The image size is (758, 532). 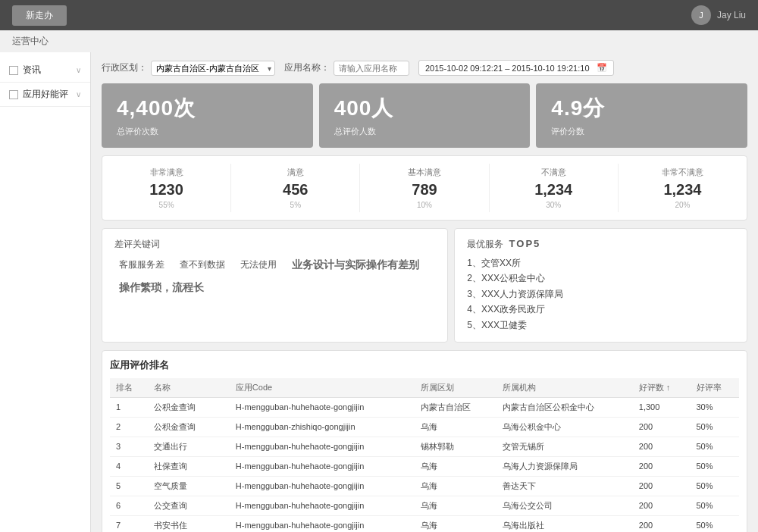 I want to click on region-label: 行政区划：, so click(x=124, y=68).